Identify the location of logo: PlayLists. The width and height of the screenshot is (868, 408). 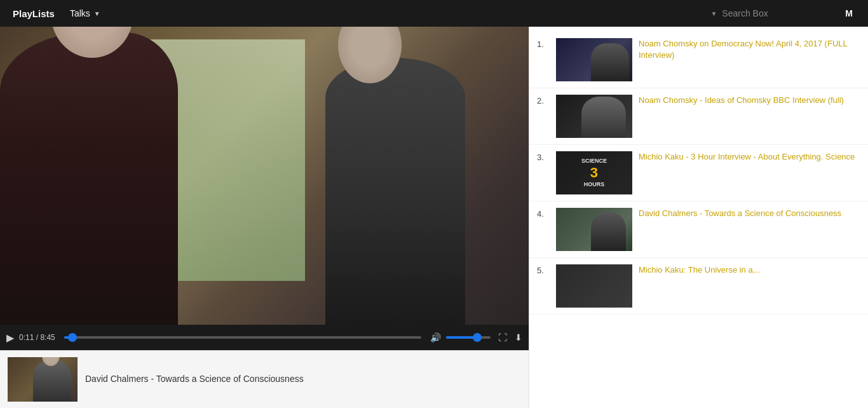
(34, 14).